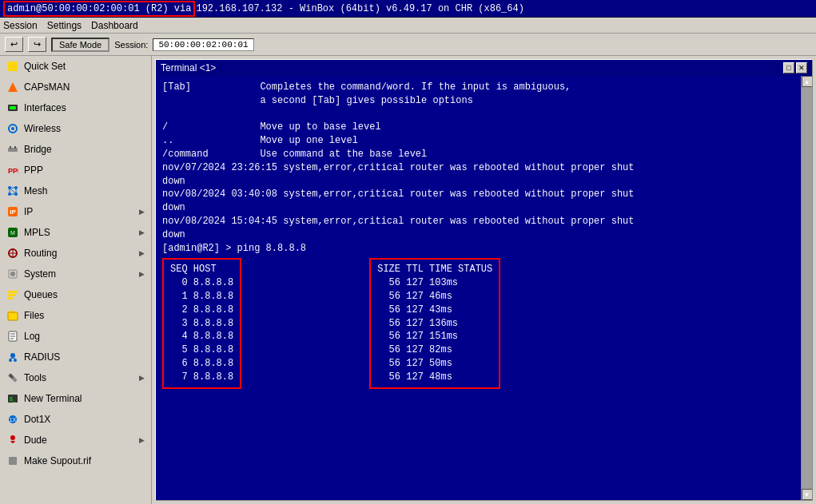 The width and height of the screenshot is (816, 504). What do you see at coordinates (142, 274) in the screenshot?
I see `sidebar-item-arrow-system: ▶` at bounding box center [142, 274].